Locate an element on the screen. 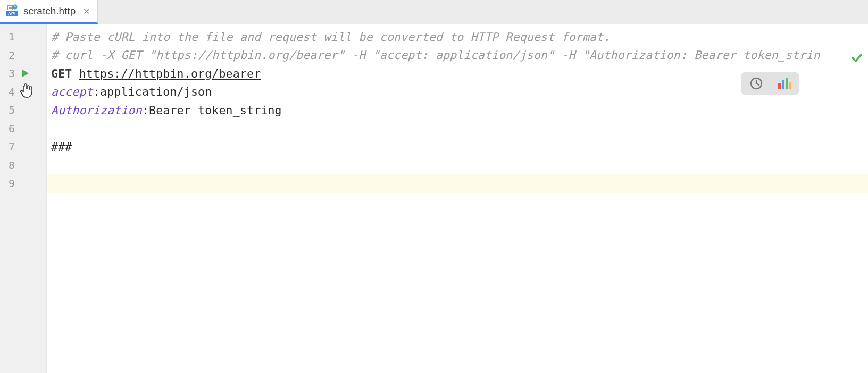 The width and height of the screenshot is (868, 373). close-icon: ✕ is located at coordinates (86, 12).